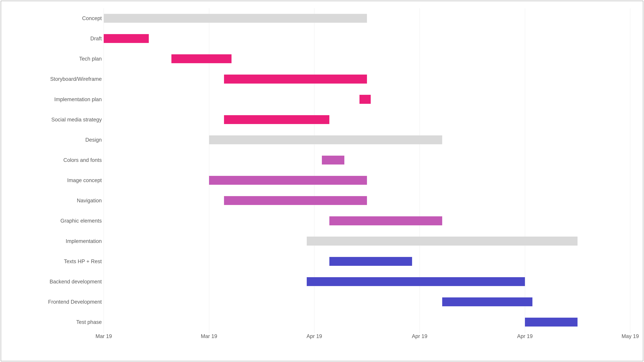 The height and width of the screenshot is (362, 644). Describe the element at coordinates (76, 302) in the screenshot. I see `task-label: Frontend Development` at that location.